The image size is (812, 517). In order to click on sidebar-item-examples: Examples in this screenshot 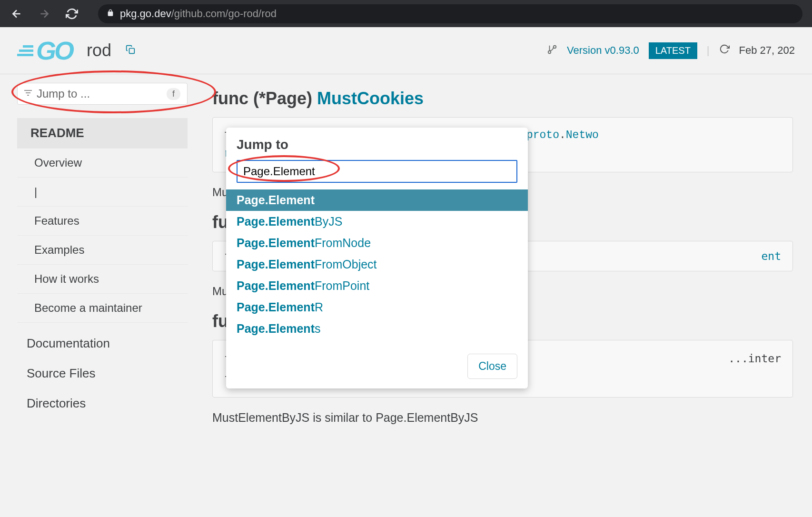, I will do `click(102, 250)`.